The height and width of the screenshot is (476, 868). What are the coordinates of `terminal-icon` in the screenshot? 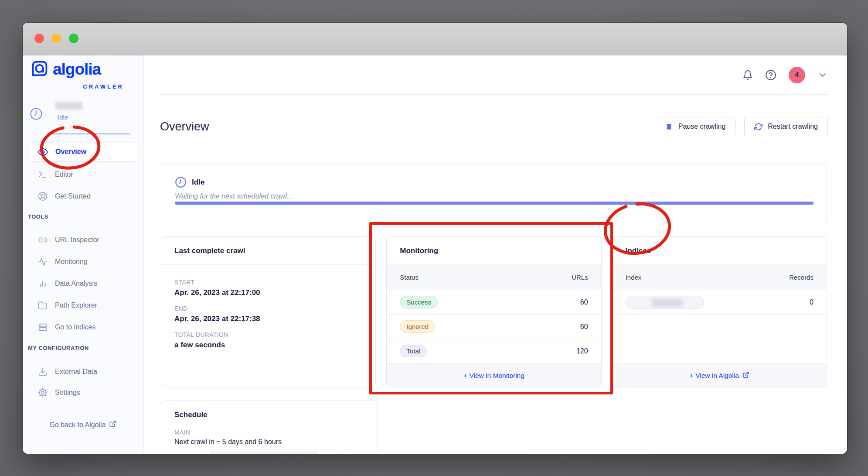 It's located at (43, 175).